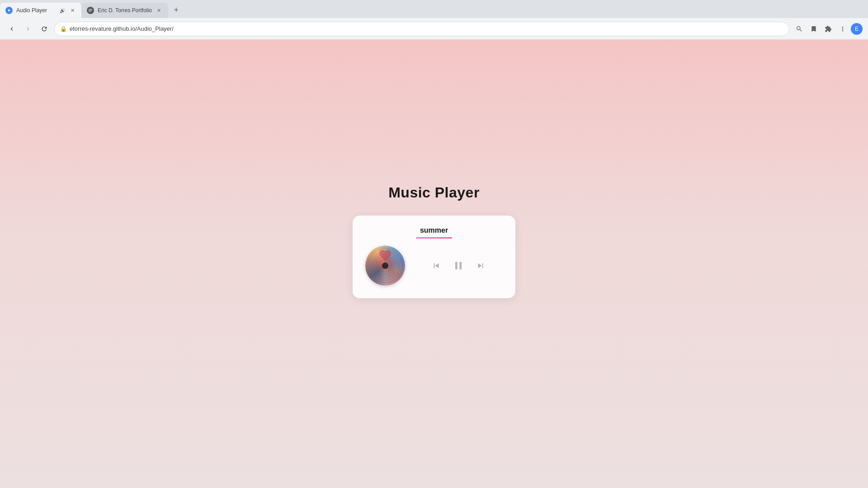  What do you see at coordinates (828, 29) in the screenshot?
I see `toolbar-icons: E` at bounding box center [828, 29].